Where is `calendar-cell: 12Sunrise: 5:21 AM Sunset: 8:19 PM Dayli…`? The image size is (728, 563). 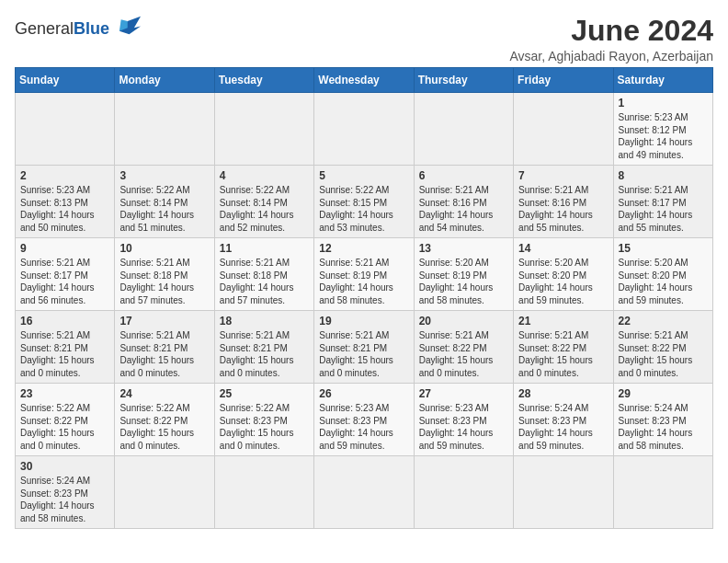 calendar-cell: 12Sunrise: 5:21 AM Sunset: 8:19 PM Dayli… is located at coordinates (364, 274).